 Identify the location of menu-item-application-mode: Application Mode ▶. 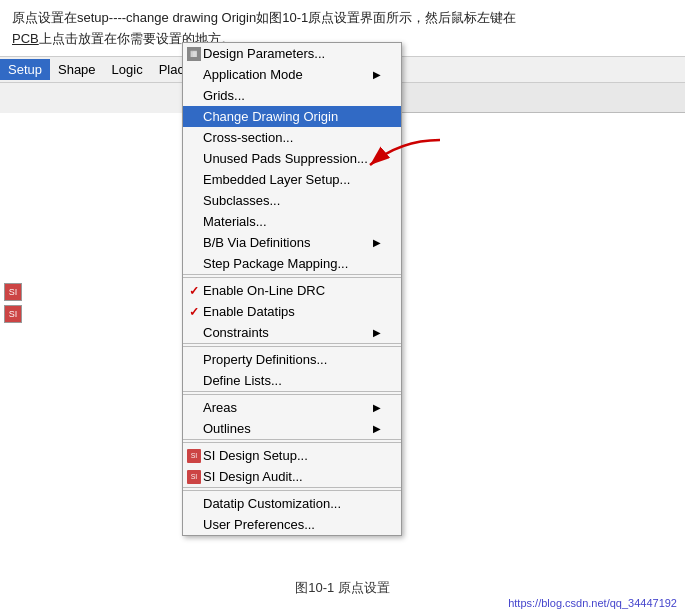
(292, 74).